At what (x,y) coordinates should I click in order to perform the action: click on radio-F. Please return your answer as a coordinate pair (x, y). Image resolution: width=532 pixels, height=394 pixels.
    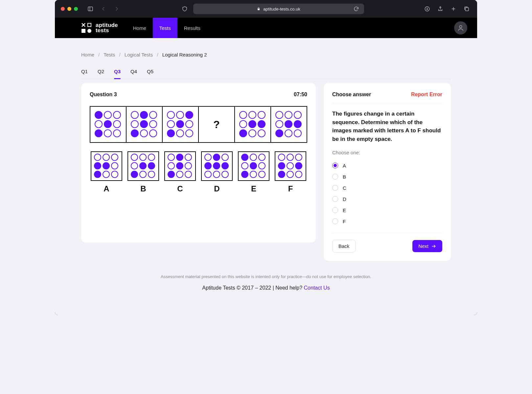
    Looking at the image, I should click on (335, 221).